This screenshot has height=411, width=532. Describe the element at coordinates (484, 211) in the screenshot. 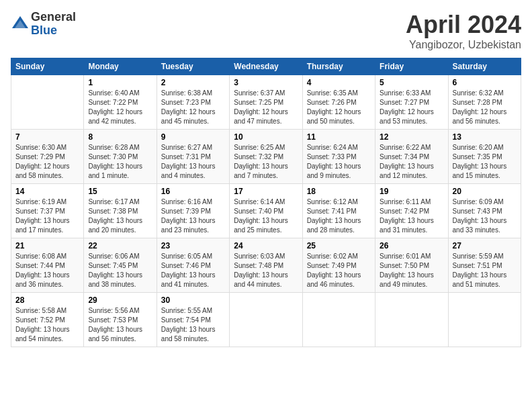

I see `calendar-cell: 20Sunrise: 6:09 AMSunset: 7:43 PMDayligh…` at that location.